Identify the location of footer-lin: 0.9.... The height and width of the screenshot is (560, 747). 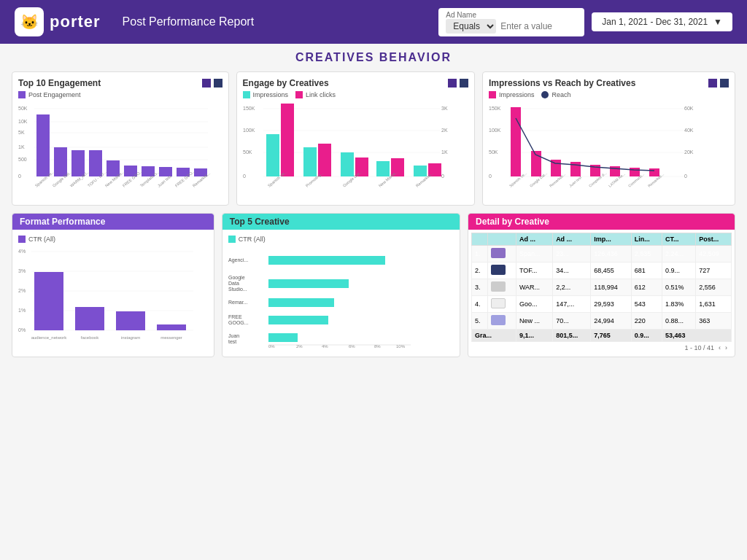
(646, 335).